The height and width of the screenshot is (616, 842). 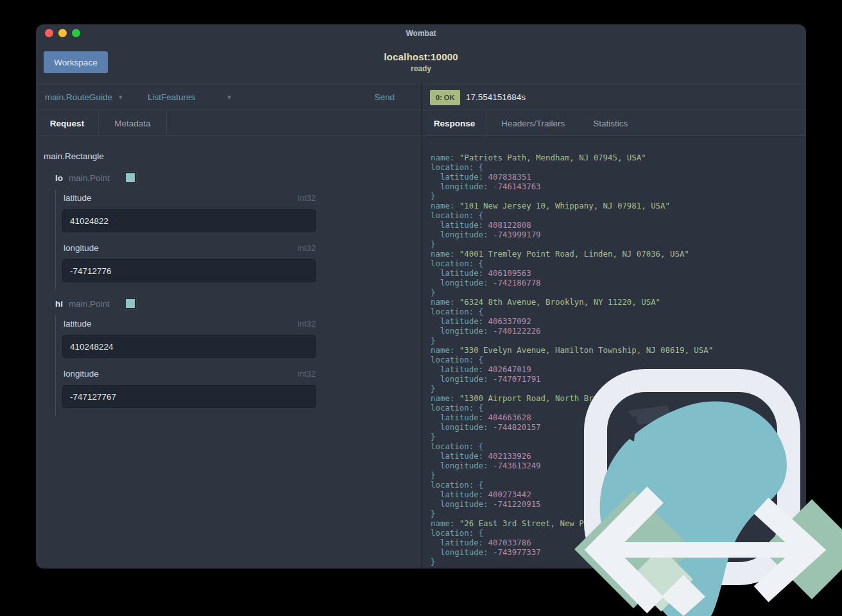 What do you see at coordinates (171, 98) in the screenshot?
I see `method-select-value: ListFeatures` at bounding box center [171, 98].